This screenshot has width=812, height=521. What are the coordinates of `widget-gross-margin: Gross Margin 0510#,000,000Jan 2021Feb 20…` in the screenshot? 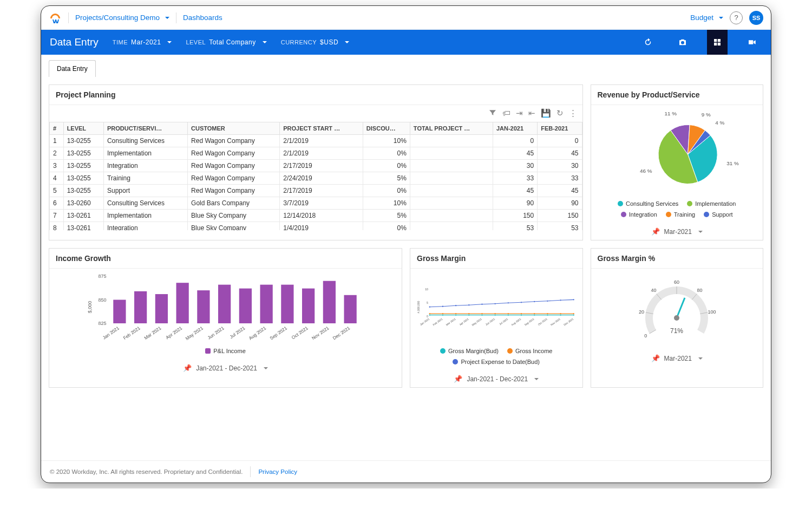 It's located at (496, 318).